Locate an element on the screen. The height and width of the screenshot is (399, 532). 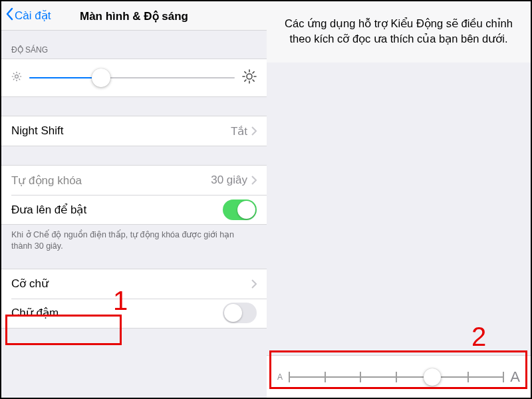
sun-high-icon is located at coordinates (249, 78).